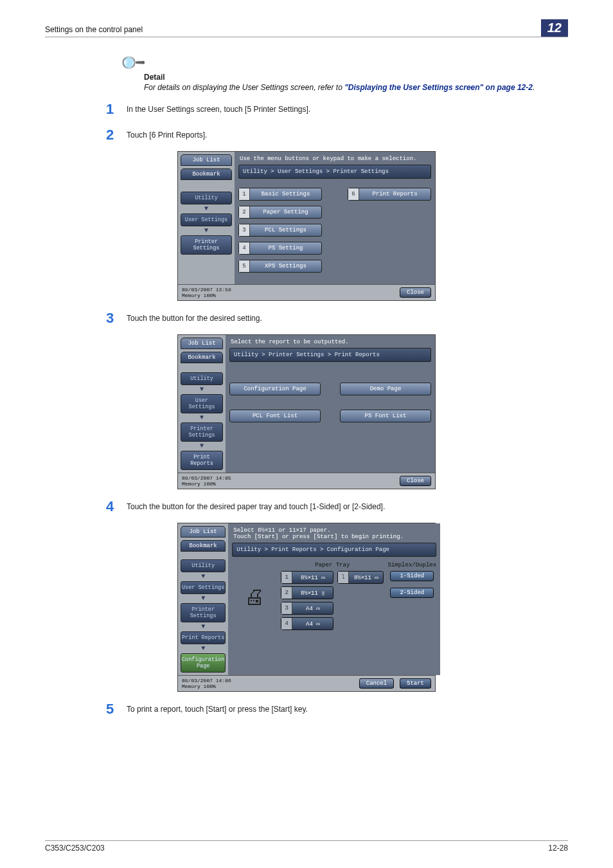 The width and height of the screenshot is (613, 868). I want to click on detail-text: For details on displaying the User Setti…, so click(356, 87).